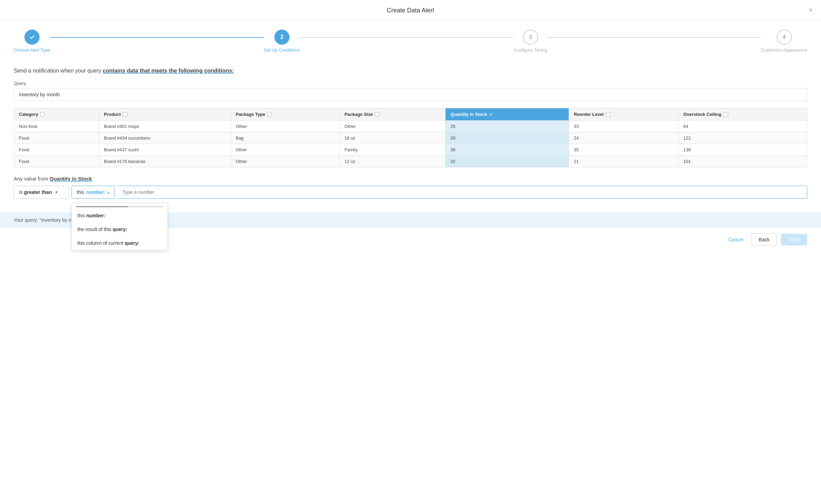 This screenshot has height=504, width=821. I want to click on td-overstock_ceiling: 138, so click(743, 150).